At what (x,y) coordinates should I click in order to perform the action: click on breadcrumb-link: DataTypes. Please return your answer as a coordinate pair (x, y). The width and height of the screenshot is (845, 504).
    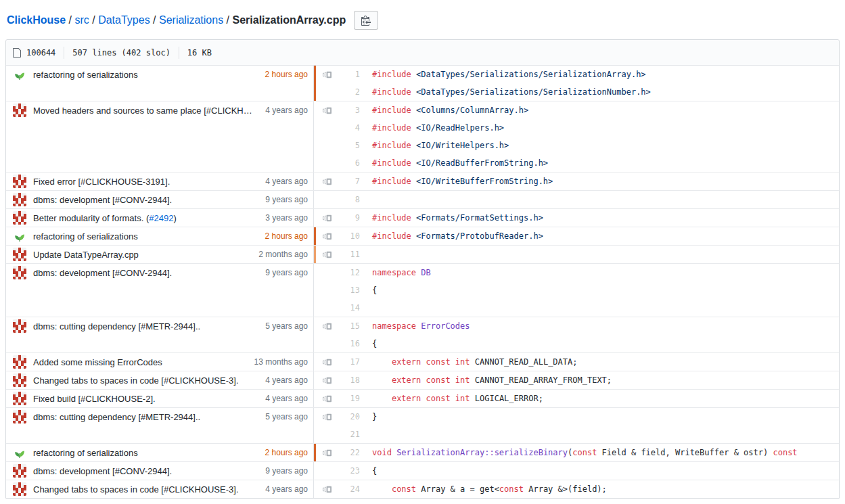
    Looking at the image, I should click on (124, 20).